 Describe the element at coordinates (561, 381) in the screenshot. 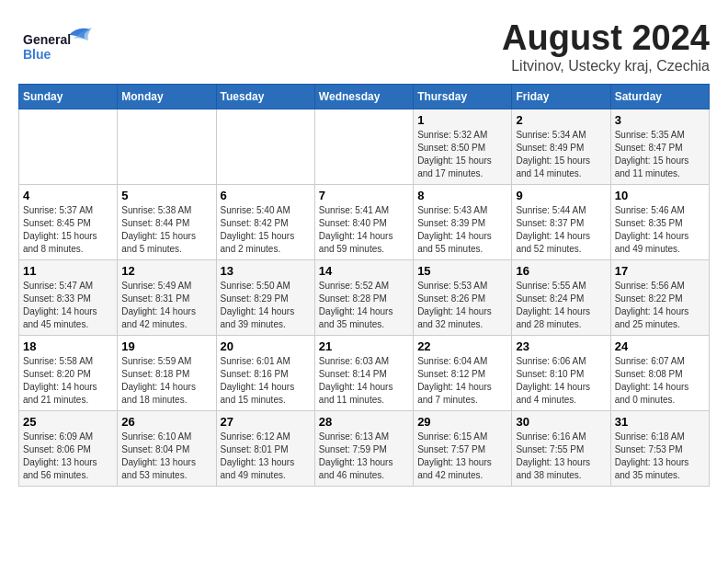

I see `day-info: Sunrise: 6:06 AMSunset: 8:10 PMDaylight:…` at that location.